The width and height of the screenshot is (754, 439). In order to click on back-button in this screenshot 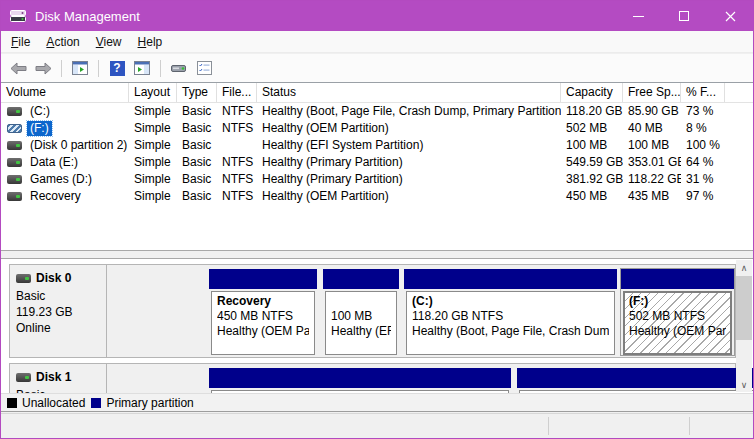, I will do `click(18, 68)`.